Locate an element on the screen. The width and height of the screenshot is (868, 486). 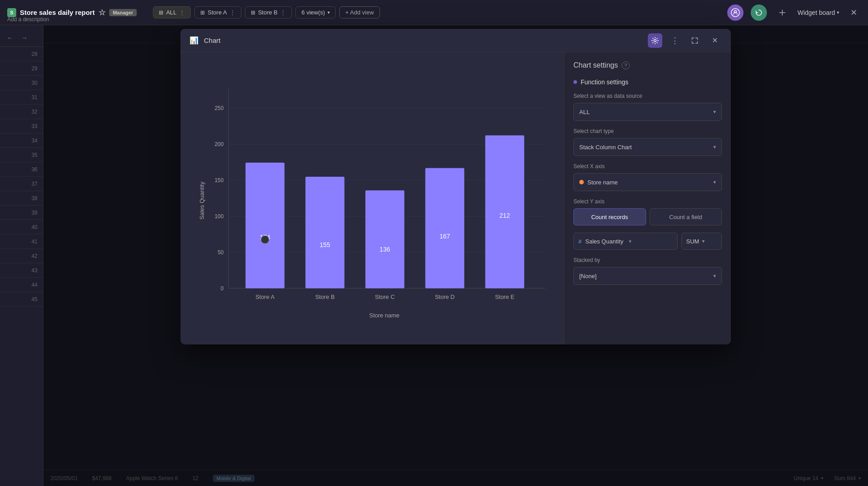
field-selector-row: # Sales Quantity ▾ SUM ▾ is located at coordinates (648, 241).